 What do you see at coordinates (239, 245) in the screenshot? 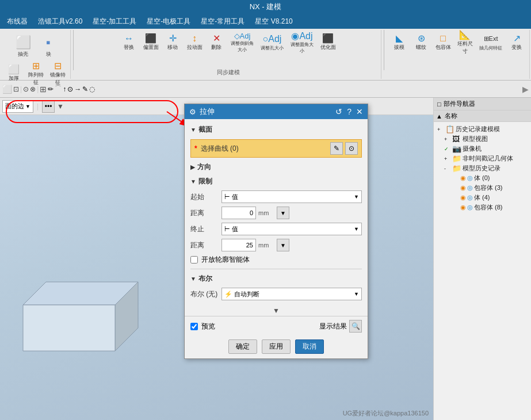
I see `dist2-input` at bounding box center [239, 245].